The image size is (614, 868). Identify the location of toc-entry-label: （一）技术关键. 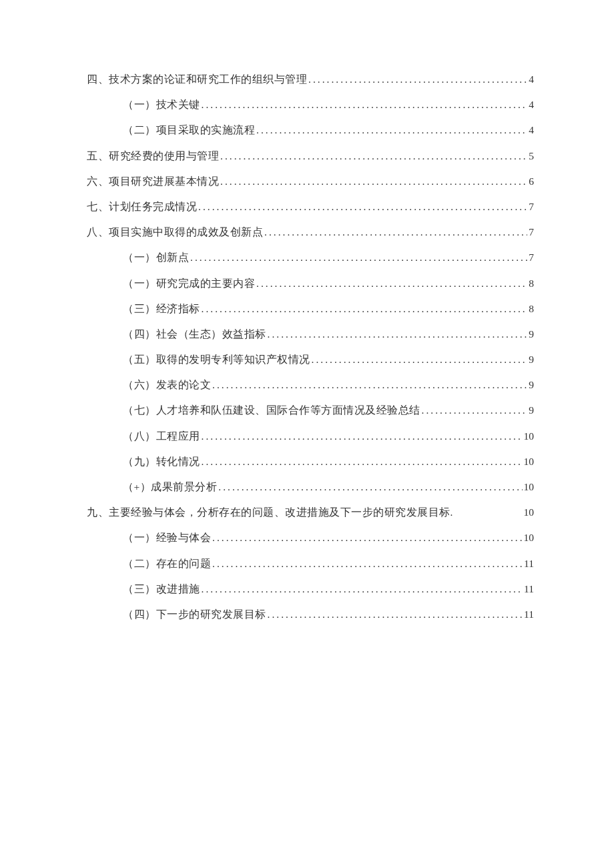
(162, 105).